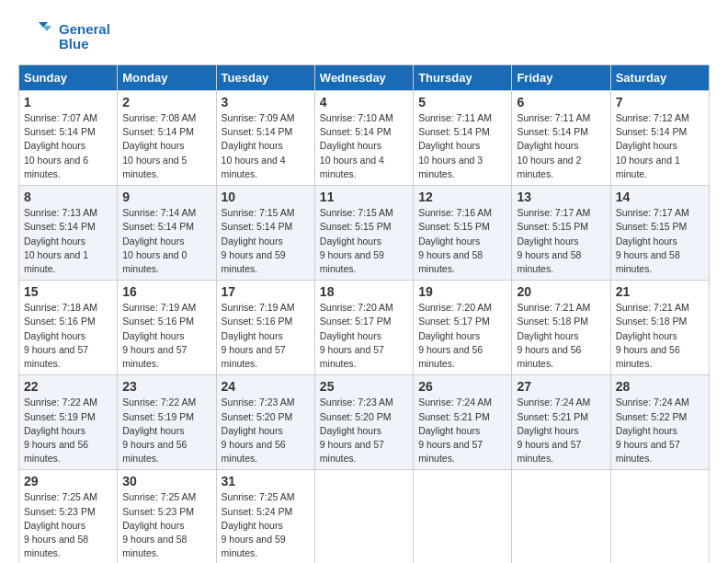 This screenshot has width=728, height=563. Describe the element at coordinates (660, 102) in the screenshot. I see `day-number: 7` at that location.